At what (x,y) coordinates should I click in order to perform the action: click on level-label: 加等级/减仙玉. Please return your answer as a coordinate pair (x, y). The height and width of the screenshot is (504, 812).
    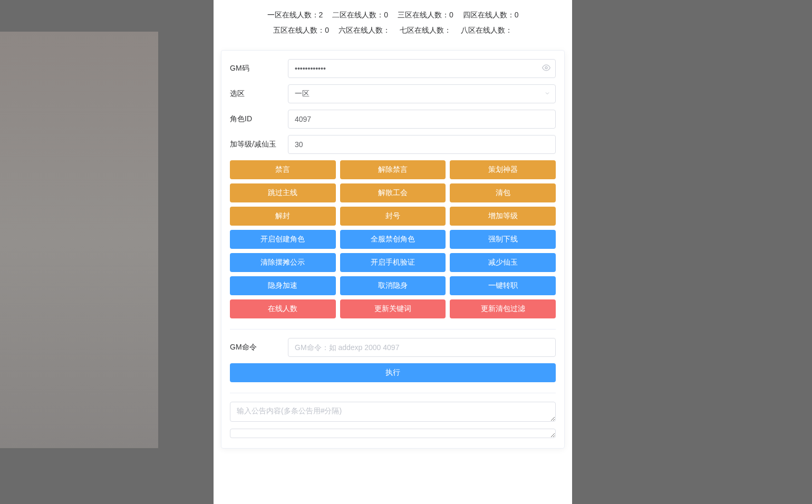
    Looking at the image, I should click on (259, 144).